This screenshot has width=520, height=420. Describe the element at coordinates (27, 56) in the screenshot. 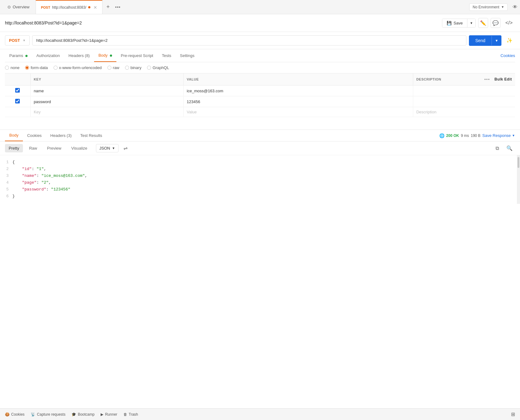

I see `params-dot` at that location.